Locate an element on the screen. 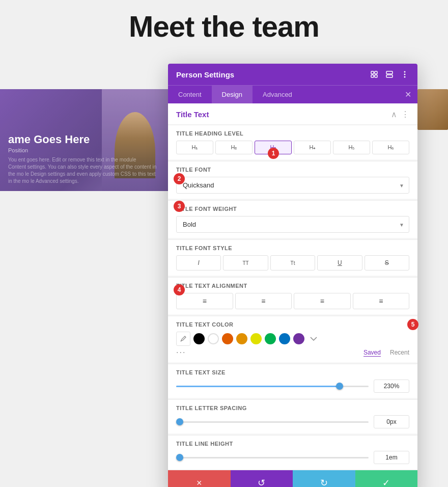 The image size is (448, 487). panel-header: Person Settings is located at coordinates (293, 74).